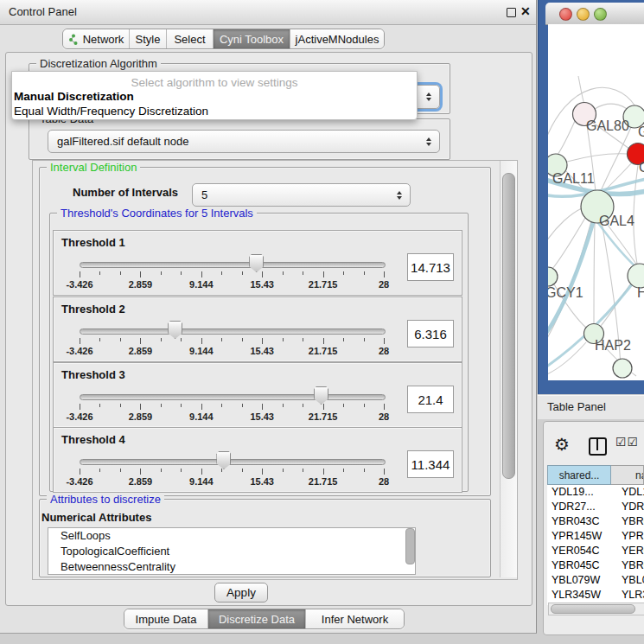 Image resolution: width=644 pixels, height=644 pixels. What do you see at coordinates (596, 536) in the screenshot?
I see `table-row: YPR145WYPR1` at bounding box center [596, 536].